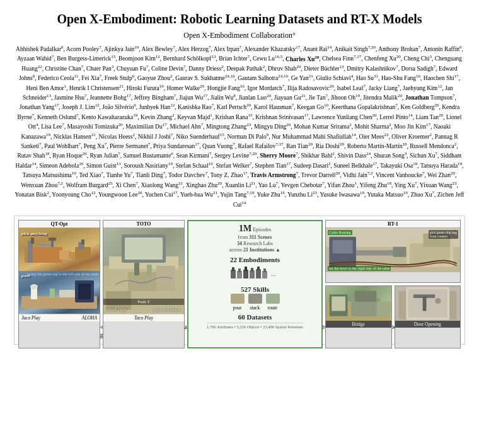 Image resolution: width=479 pixels, height=448 pixels. Describe the element at coordinates (255, 284) in the screenshot. I see `panel-center-stats: 1M Episodes from 311 Scenes 34 Research …` at that location.